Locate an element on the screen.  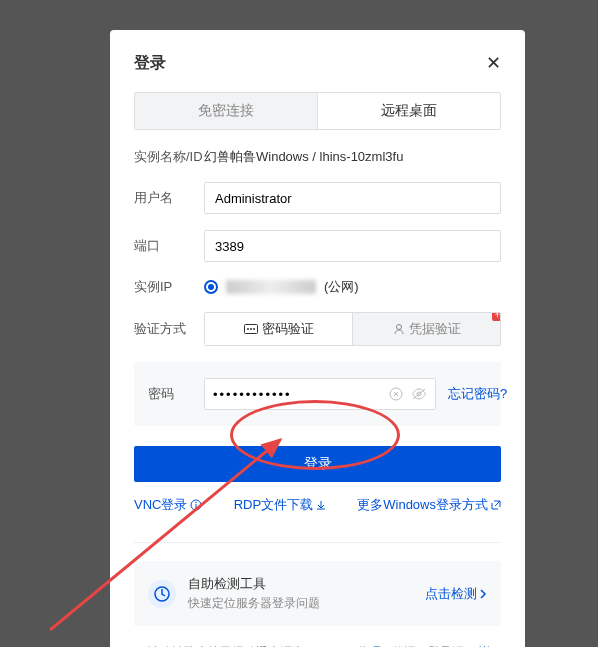
scan-icon is located at coordinates (162, 594).